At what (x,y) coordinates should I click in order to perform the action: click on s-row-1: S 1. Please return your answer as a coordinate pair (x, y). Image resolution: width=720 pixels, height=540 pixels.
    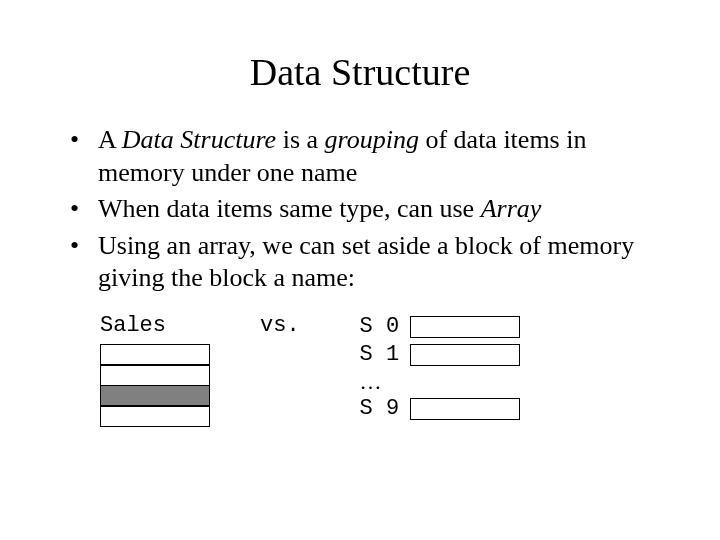
    Looking at the image, I should click on (440, 355).